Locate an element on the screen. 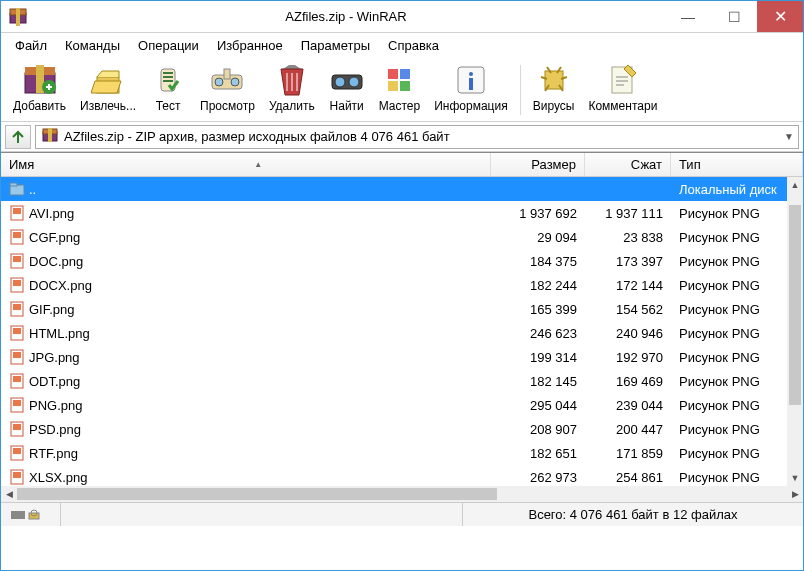 The height and width of the screenshot is (571, 804). scroll-thumb-h is located at coordinates (257, 494).